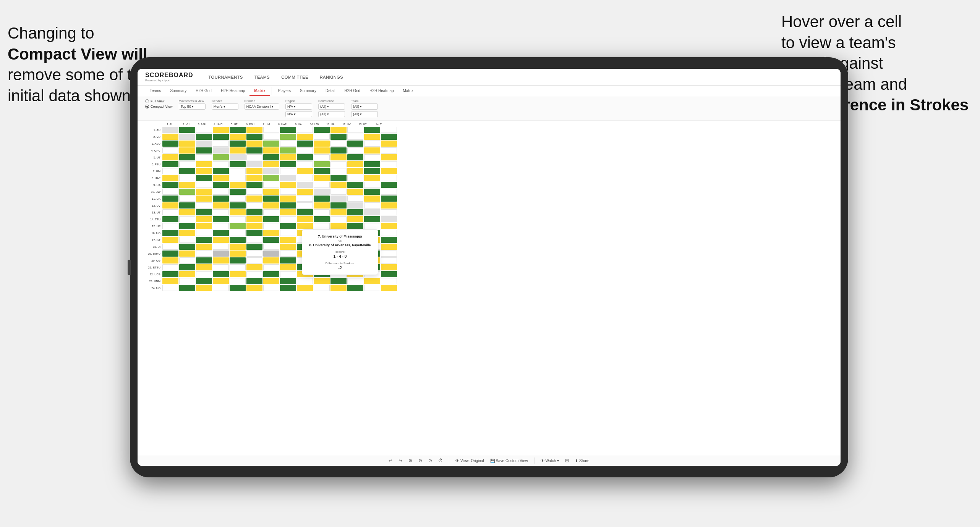  I want to click on sub-nav-summary-1: Summary, so click(178, 91).